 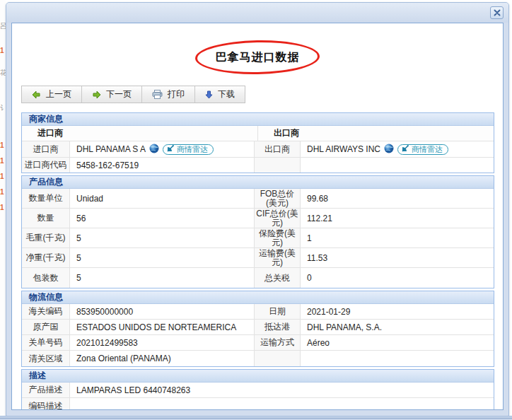 I want to click on empty-value-cell, so click(x=397, y=165).